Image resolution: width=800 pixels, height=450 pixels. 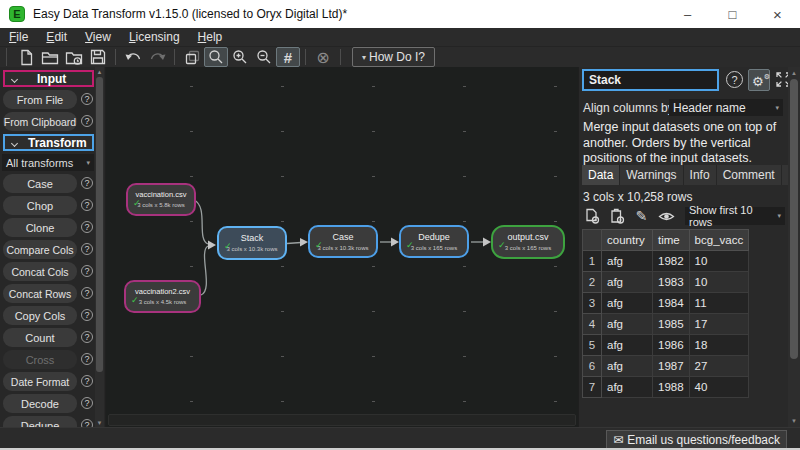 I want to click on magnifier-icon, so click(x=216, y=57).